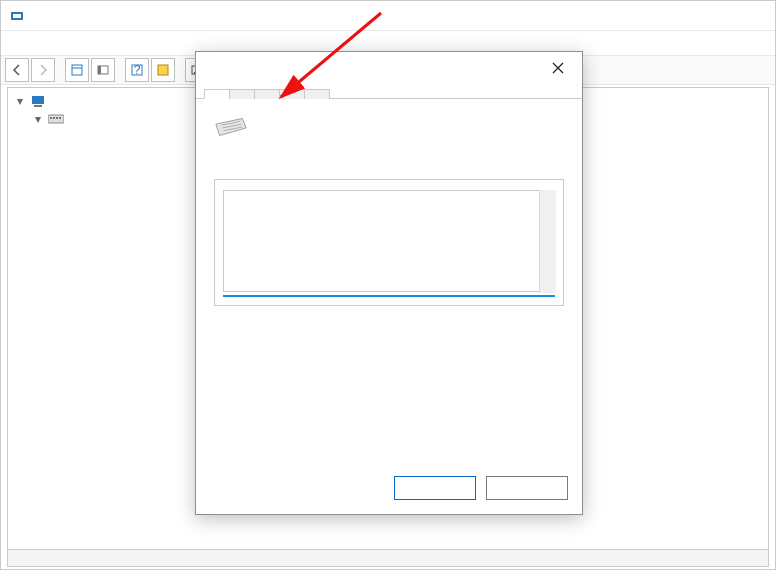  Describe the element at coordinates (657, 16) in the screenshot. I see `minimize-button` at that location.